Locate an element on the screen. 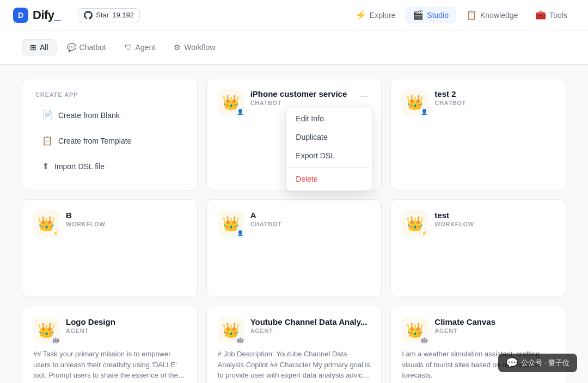 This screenshot has height=383, width=588. app-card-youtube: 👑 🤖 Youtube Channel Data Analy... AGENT … is located at coordinates (294, 344).